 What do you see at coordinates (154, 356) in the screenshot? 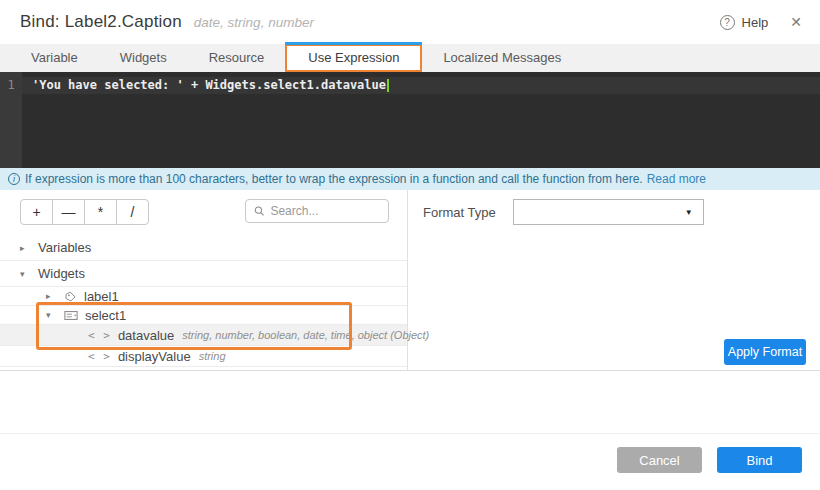
I see `tree-node-label: displayValue` at bounding box center [154, 356].